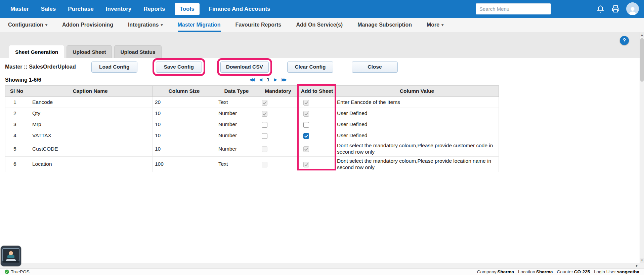 This screenshot has height=275, width=644. What do you see at coordinates (90, 149) in the screenshot?
I see `cell-caption-name: CustCODE` at bounding box center [90, 149].